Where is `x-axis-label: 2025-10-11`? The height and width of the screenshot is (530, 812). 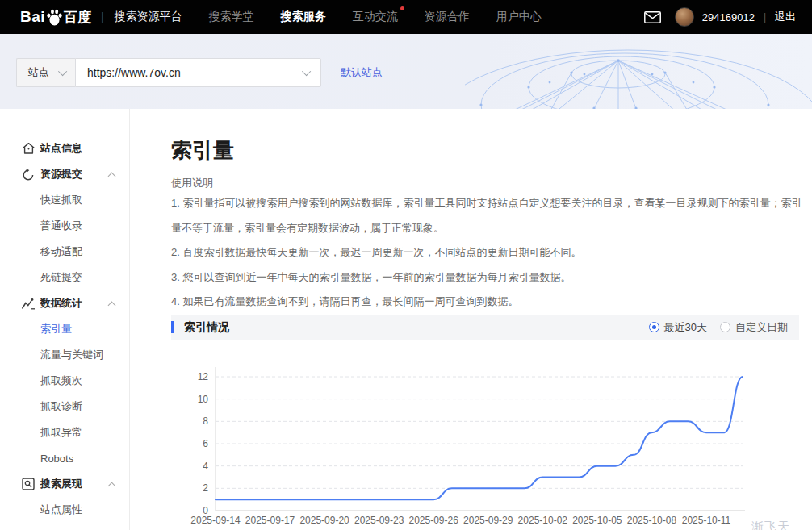 x-axis-label: 2025-10-11 is located at coordinates (707, 520).